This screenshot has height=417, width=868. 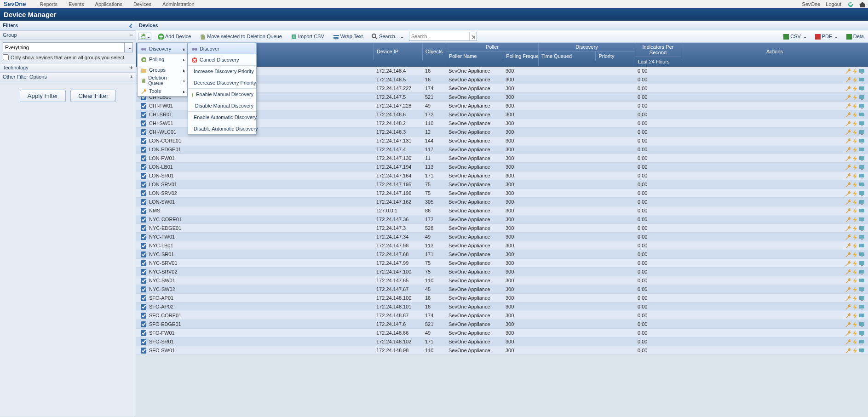 What do you see at coordinates (143, 4) in the screenshot?
I see `top-nav-item: Devices` at bounding box center [143, 4].